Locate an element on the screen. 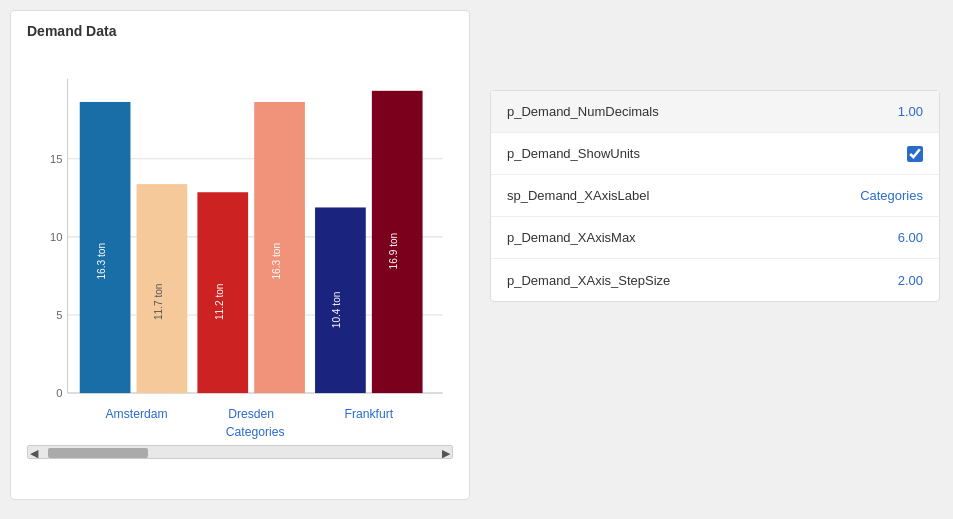  prop-label-num-decimals: p_Demand_NumDecimals is located at coordinates (583, 112).